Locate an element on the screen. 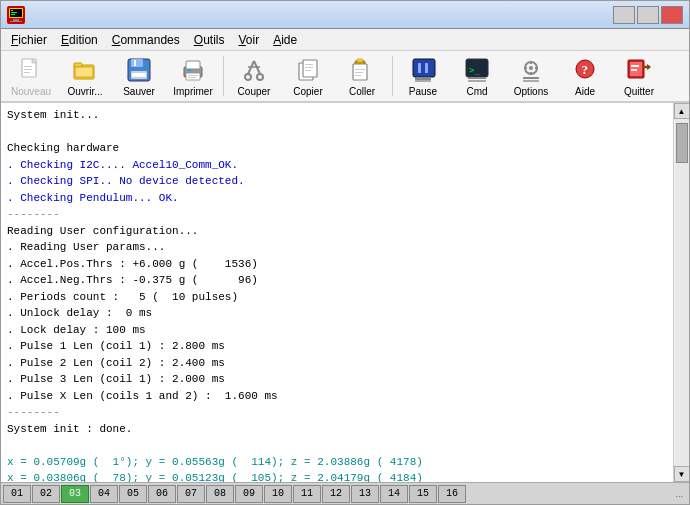  status-tab-16: 16 is located at coordinates (452, 494).